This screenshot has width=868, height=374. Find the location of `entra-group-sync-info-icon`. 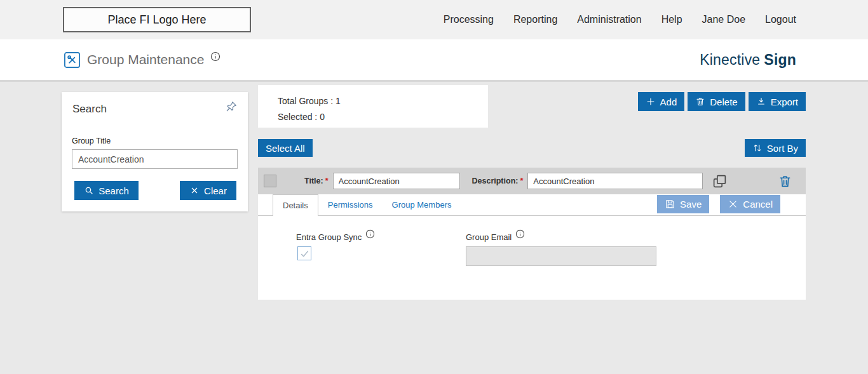

entra-group-sync-info-icon is located at coordinates (370, 234).